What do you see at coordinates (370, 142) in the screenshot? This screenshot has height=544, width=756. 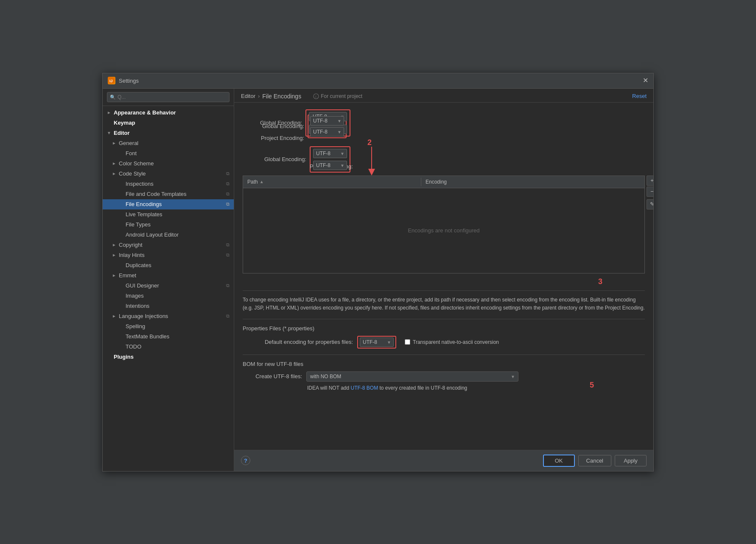 I see `annotation-2-label: 2` at bounding box center [370, 142].